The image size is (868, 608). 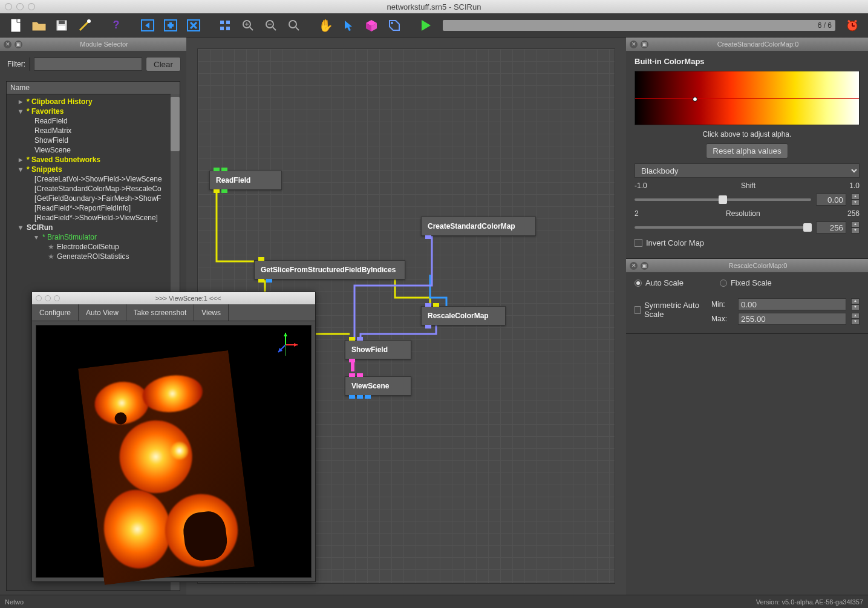 What do you see at coordinates (855, 227) in the screenshot?
I see `resolution-stepper: ▲▼` at bounding box center [855, 227].